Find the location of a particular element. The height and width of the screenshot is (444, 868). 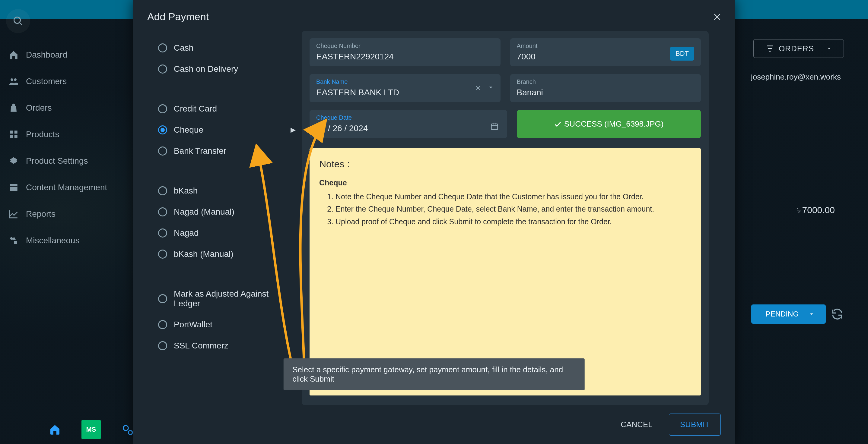

sidebar-item-customers: Customers is located at coordinates (71, 81).